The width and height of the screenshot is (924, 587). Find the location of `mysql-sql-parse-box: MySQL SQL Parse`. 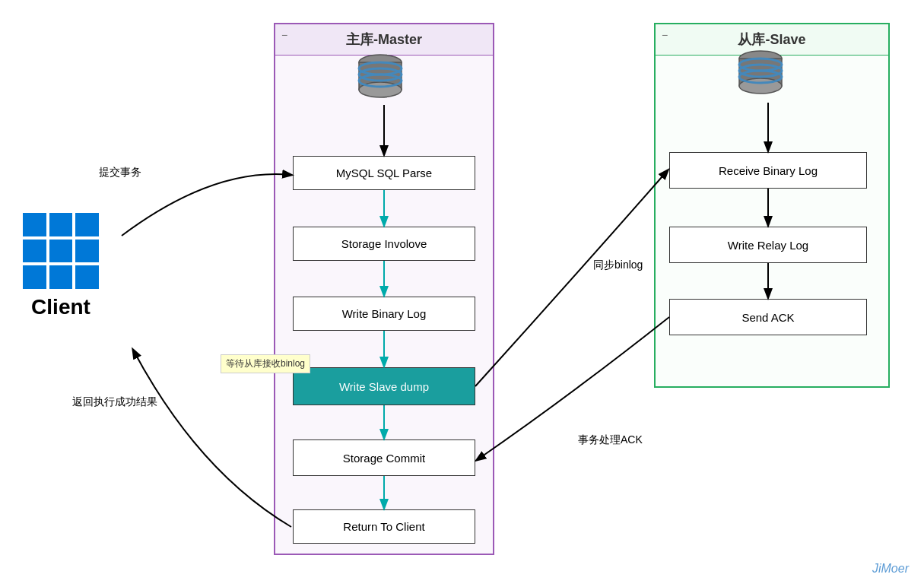

mysql-sql-parse-box: MySQL SQL Parse is located at coordinates (384, 173).